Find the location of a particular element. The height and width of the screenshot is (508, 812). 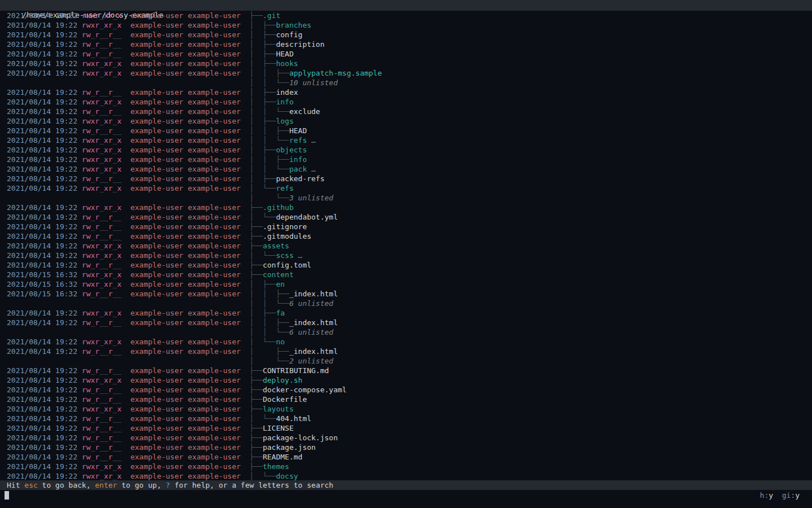

file-meta: 2021/08/14 19:22 rwxr_xr_x example-user … is located at coordinates (128, 255).